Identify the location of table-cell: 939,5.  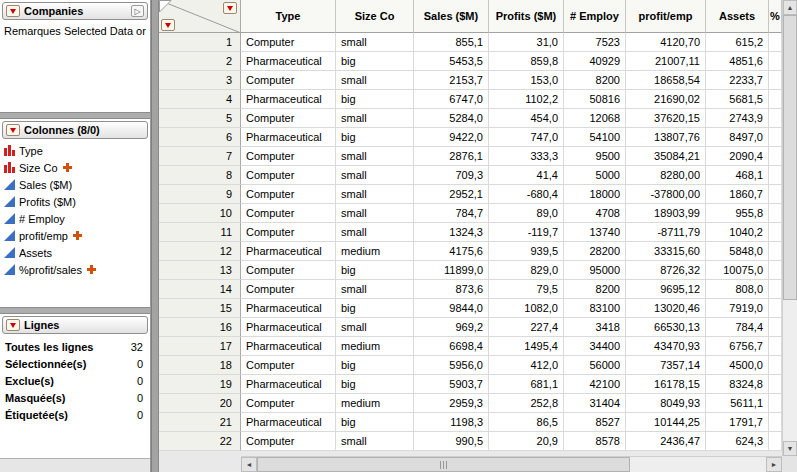
(526, 252).